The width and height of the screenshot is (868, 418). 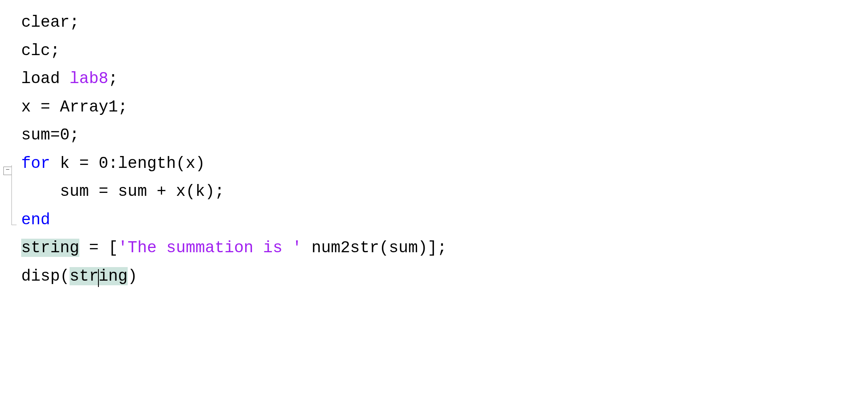 I want to click on keyword: for, so click(x=36, y=164).